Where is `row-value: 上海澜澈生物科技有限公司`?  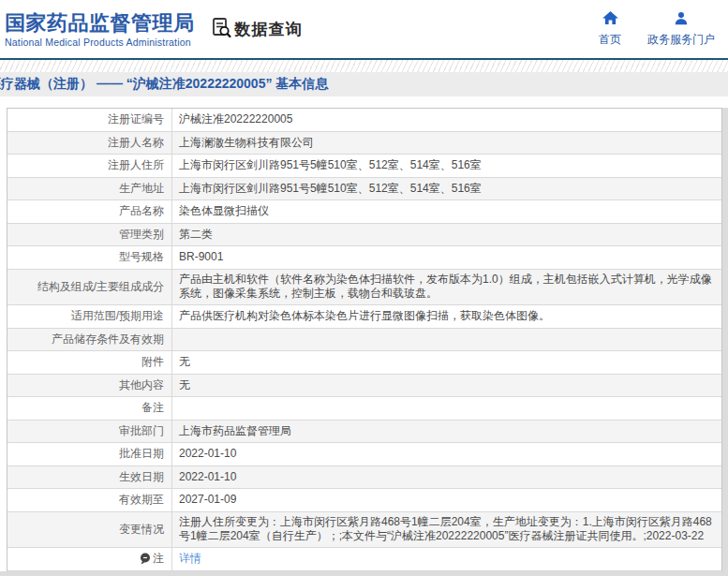
row-value: 上海澜澈生物科技有限公司 is located at coordinates (447, 143).